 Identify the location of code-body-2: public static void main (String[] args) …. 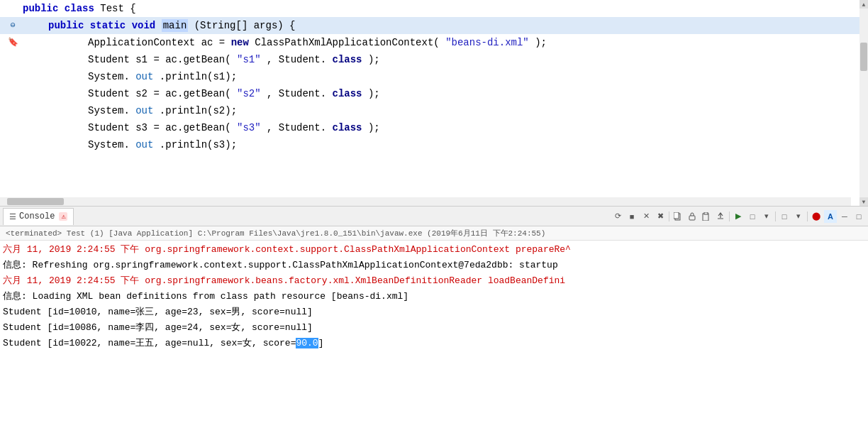
(440, 26).